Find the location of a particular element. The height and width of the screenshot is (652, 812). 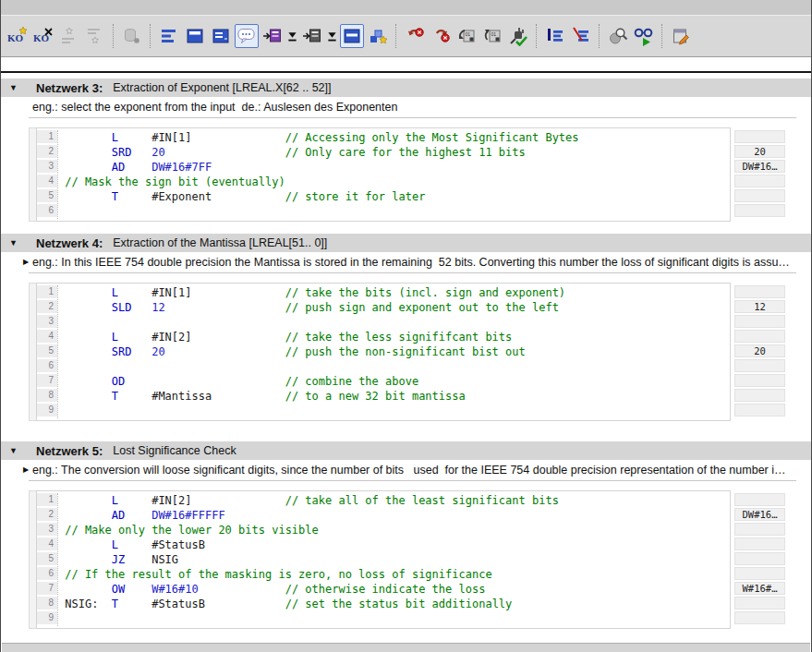

code-line: SLD 12 // push sign and exponent out to … is located at coordinates (394, 308).